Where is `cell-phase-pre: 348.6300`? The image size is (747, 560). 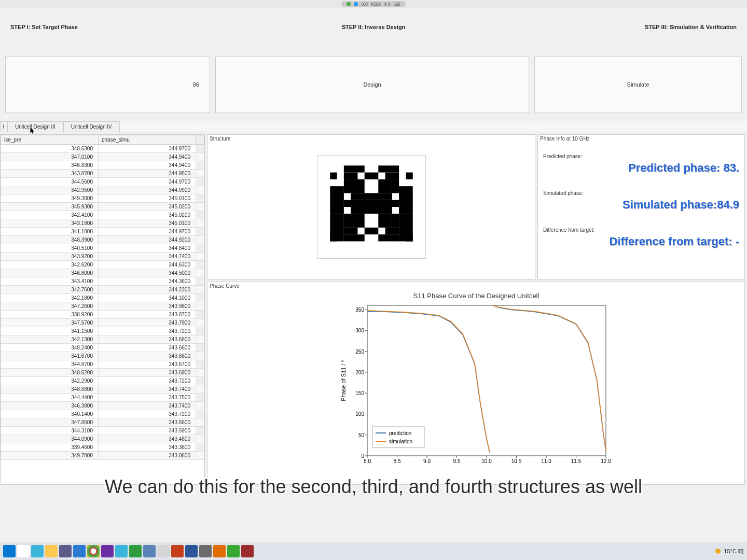
cell-phase-pre: 348.6300 is located at coordinates (50, 149).